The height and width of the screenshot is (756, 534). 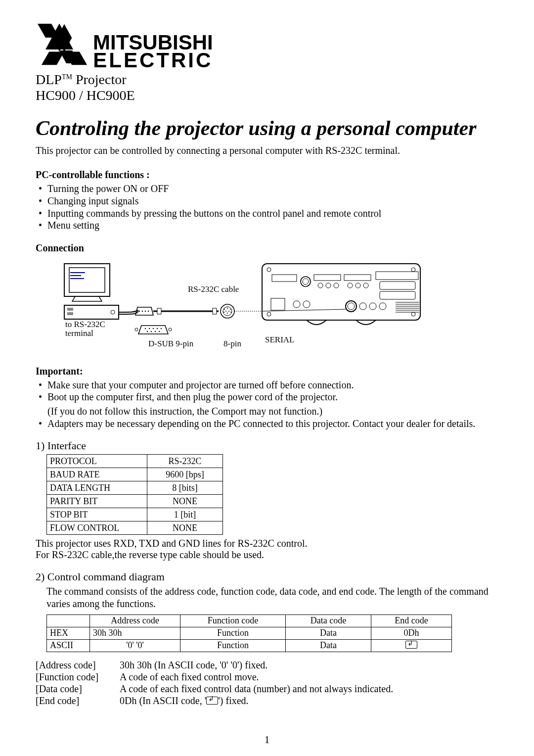 What do you see at coordinates (267, 391) in the screenshot?
I see `important-list: Make sure that your computer and project…` at bounding box center [267, 391].